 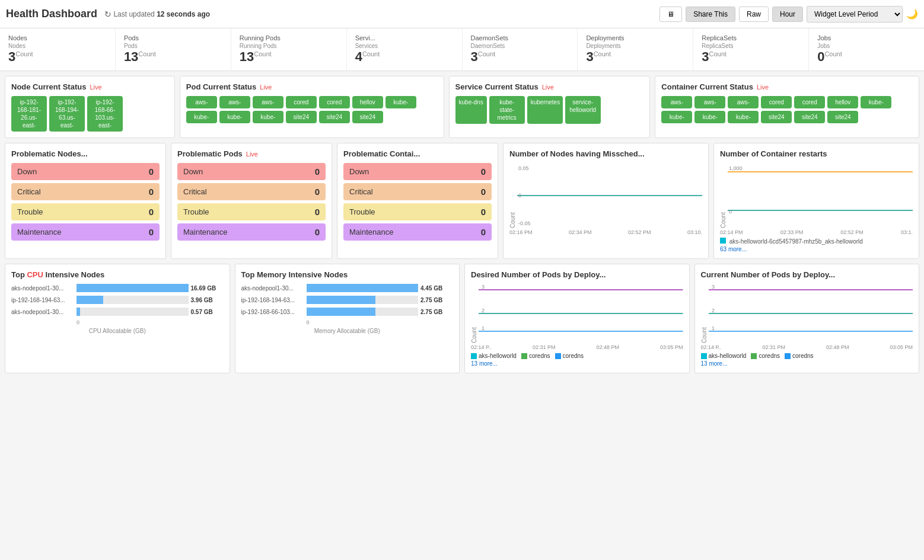 I want to click on memory-title: Top Memory Intensive Nodes, so click(x=348, y=275).